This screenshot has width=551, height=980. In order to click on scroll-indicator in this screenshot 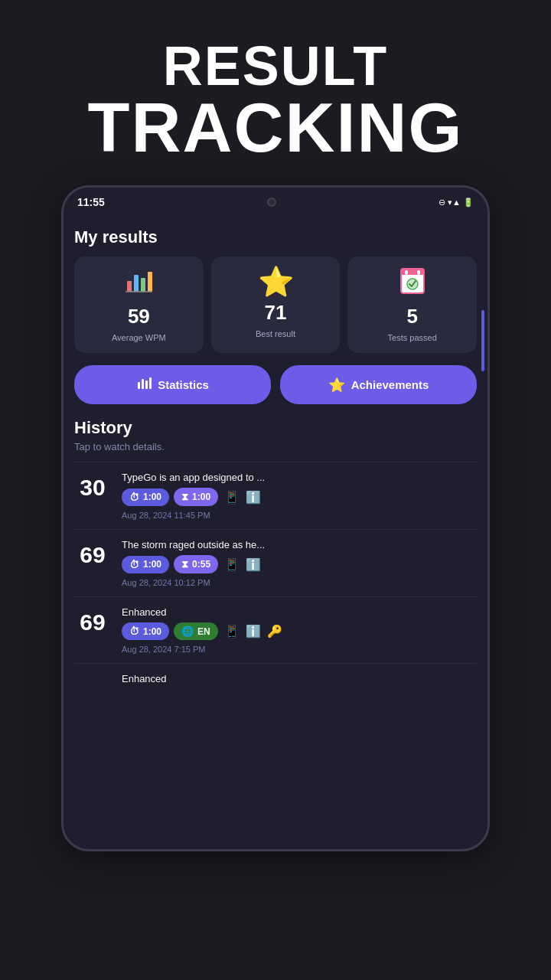, I will do `click(483, 341)`.